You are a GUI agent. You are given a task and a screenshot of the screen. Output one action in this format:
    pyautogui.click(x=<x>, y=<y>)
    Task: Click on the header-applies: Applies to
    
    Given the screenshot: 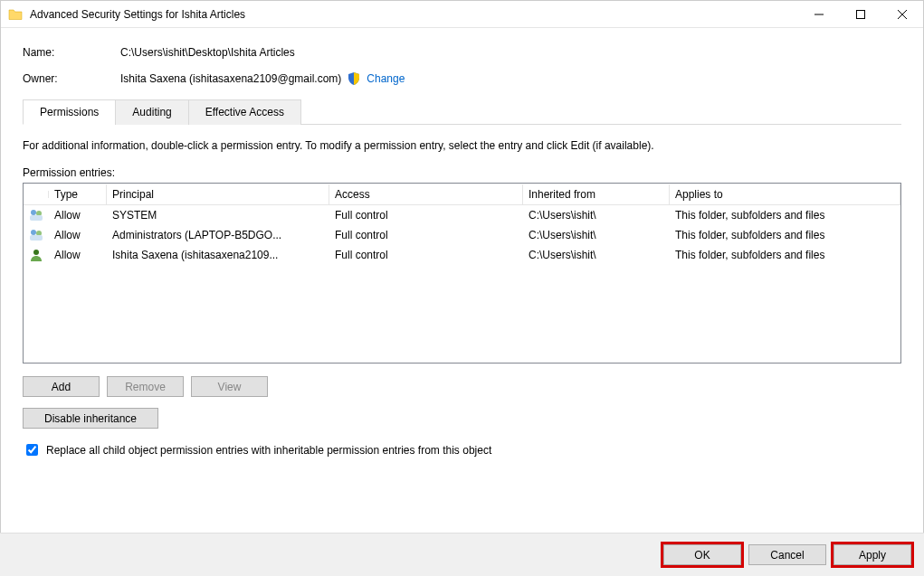 What is the action you would take?
    pyautogui.click(x=786, y=194)
    